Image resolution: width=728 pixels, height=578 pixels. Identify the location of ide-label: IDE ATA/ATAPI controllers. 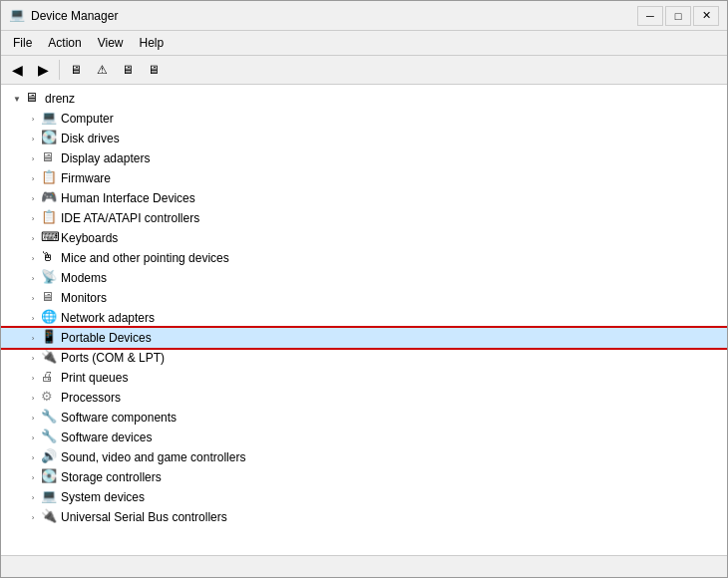
(130, 218).